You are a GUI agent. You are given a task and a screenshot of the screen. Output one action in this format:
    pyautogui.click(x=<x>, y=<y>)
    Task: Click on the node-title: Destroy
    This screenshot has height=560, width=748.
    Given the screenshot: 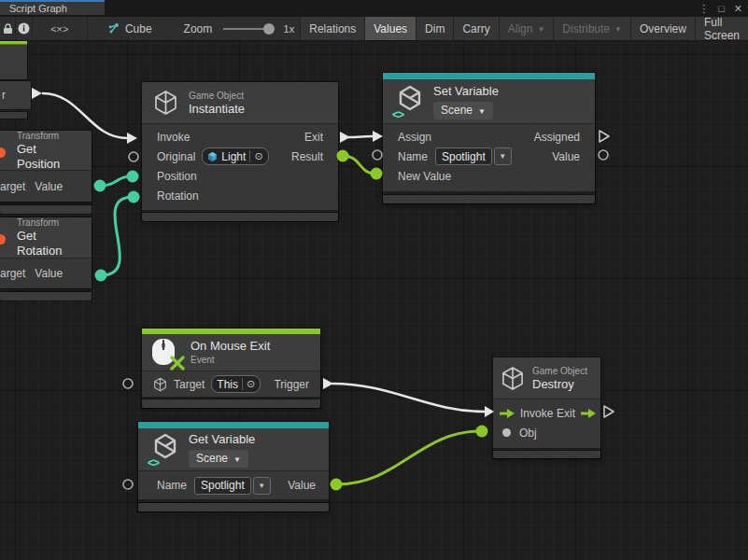 What is the action you would take?
    pyautogui.click(x=560, y=385)
    